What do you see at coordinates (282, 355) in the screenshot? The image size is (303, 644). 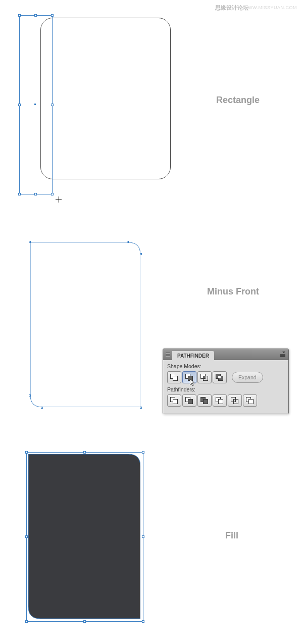 I see `panel-menu-icon` at bounding box center [282, 355].